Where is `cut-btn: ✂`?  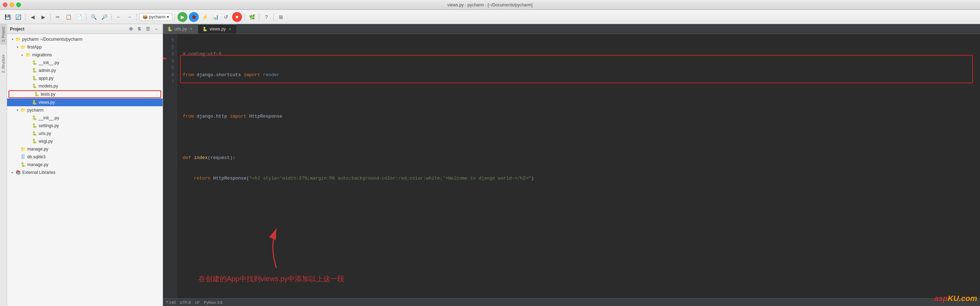
cut-btn: ✂ is located at coordinates (58, 17).